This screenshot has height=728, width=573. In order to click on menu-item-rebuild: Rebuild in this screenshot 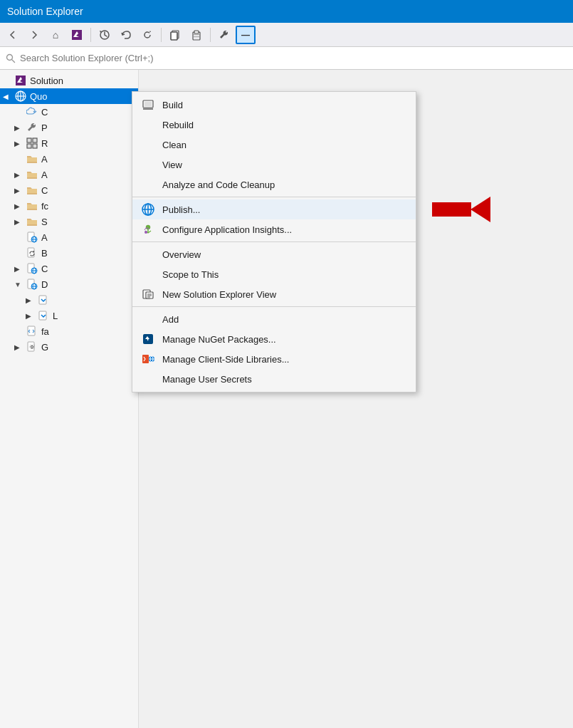, I will do `click(274, 125)`.